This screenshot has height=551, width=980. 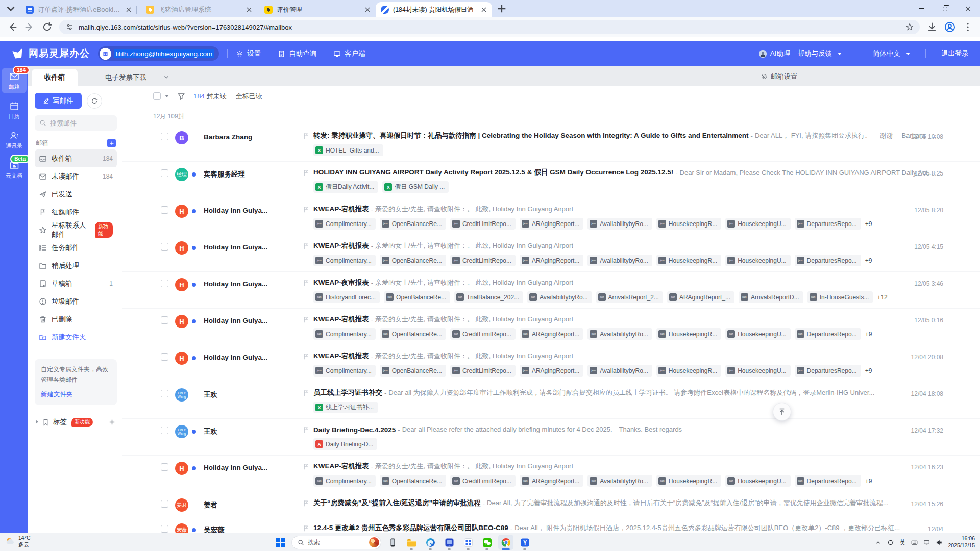 I want to click on keyboard-icon, so click(x=915, y=543).